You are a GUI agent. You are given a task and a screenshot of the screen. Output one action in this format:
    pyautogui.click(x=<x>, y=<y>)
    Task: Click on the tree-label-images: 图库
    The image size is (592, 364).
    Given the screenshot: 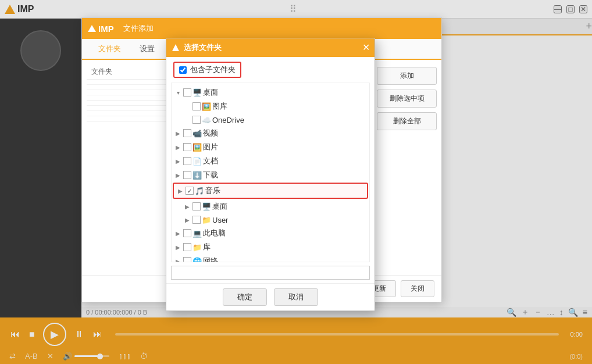 What is the action you would take?
    pyautogui.click(x=220, y=106)
    